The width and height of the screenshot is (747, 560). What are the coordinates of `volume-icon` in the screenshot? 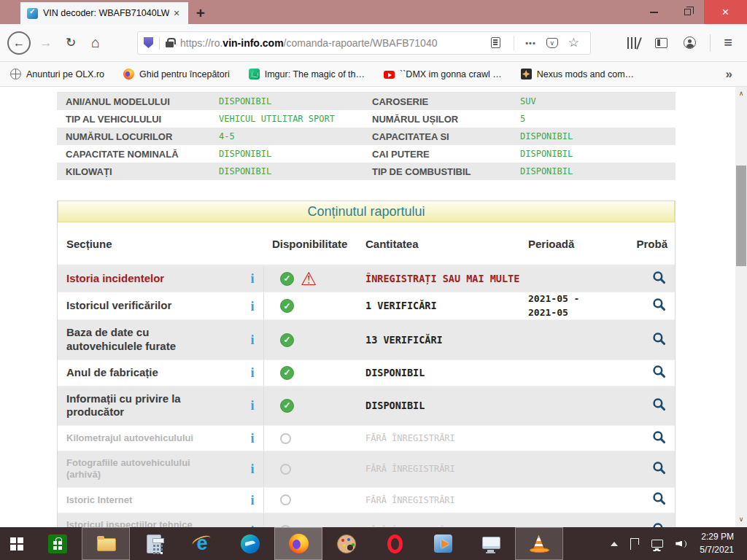 It's located at (681, 544).